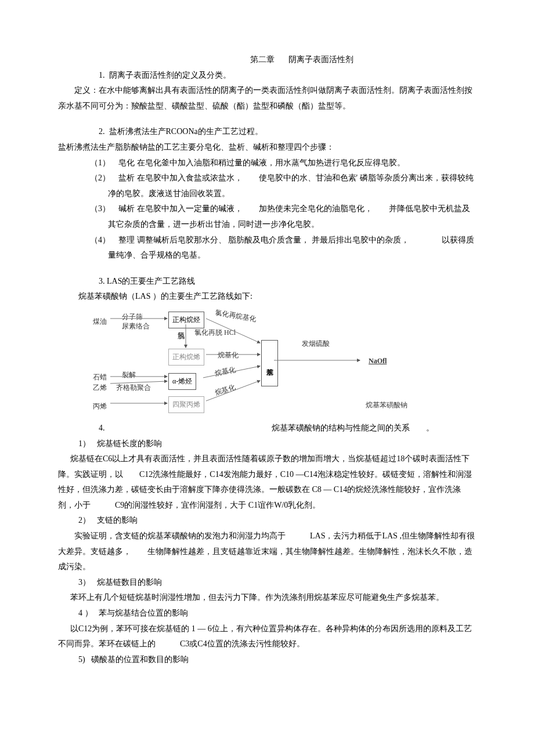 The height and width of the screenshot is (756, 534). What do you see at coordinates (85, 583) in the screenshot?
I see `q4-s3-num: 3）` at bounding box center [85, 583].